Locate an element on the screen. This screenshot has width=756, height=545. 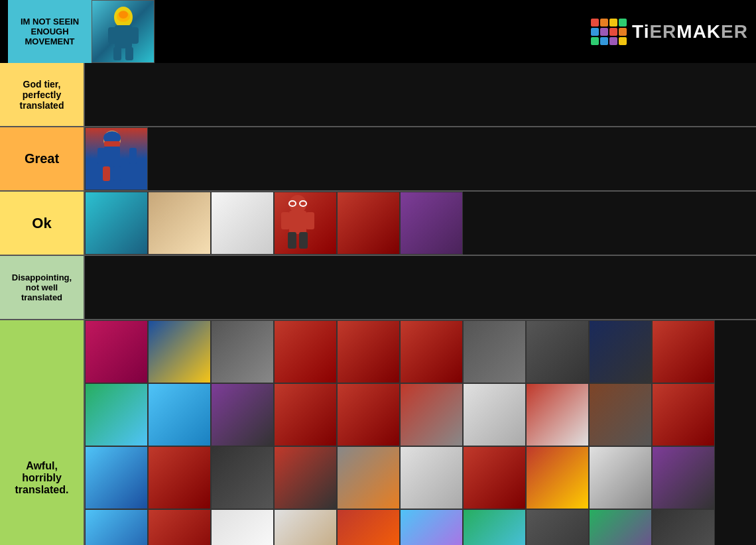
logo-text: TiERMAKER is located at coordinates (690, 32).